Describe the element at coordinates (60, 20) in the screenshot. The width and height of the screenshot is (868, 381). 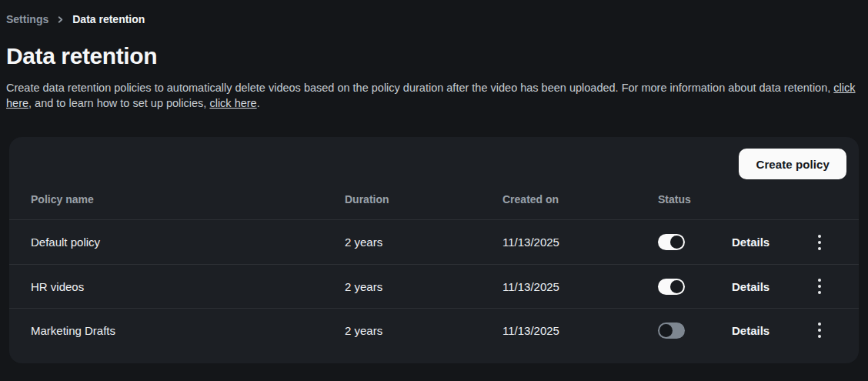
I see `chevron-right-icon` at that location.